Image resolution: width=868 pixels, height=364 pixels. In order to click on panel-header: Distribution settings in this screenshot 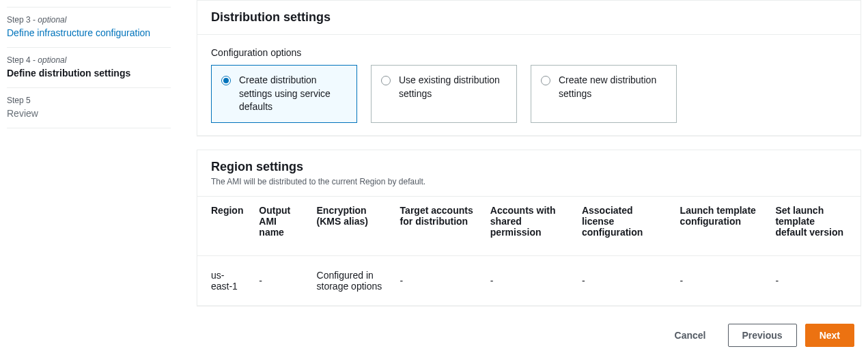, I will do `click(529, 18)`.